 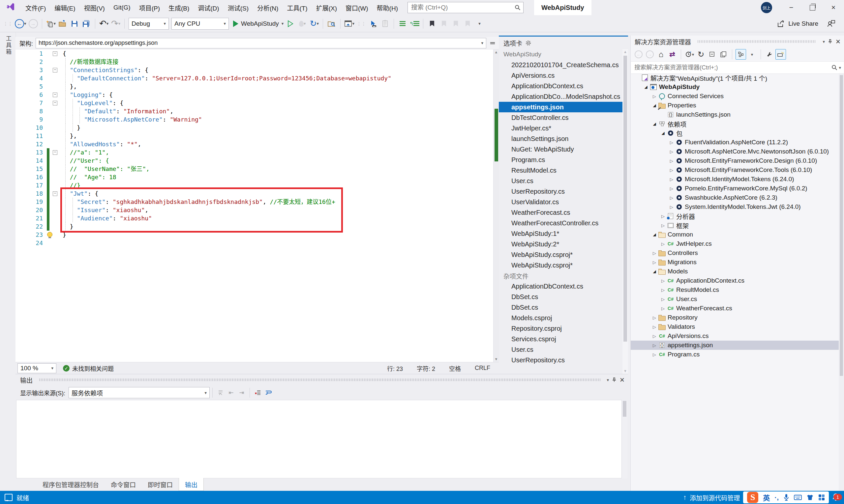 I want to click on document-tab: User.cs, so click(x=561, y=350).